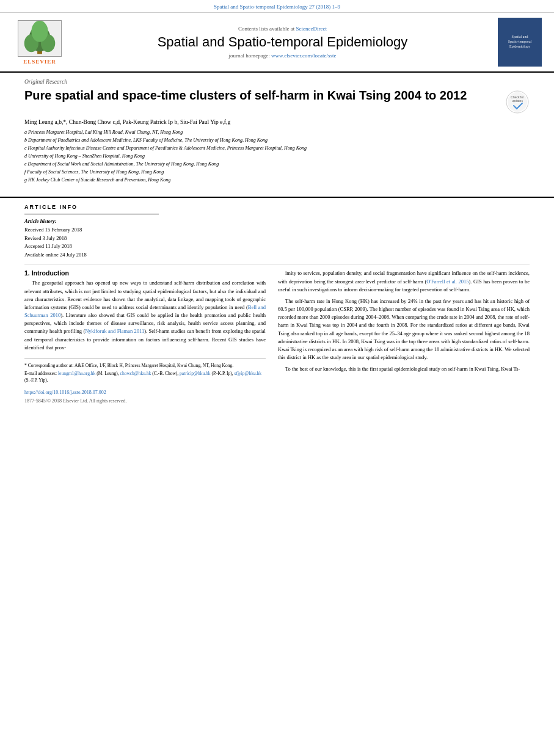  Describe the element at coordinates (277, 133) in the screenshot. I see `affiliation-a: a Princess Margaret Hospital, Lai King H…` at that location.